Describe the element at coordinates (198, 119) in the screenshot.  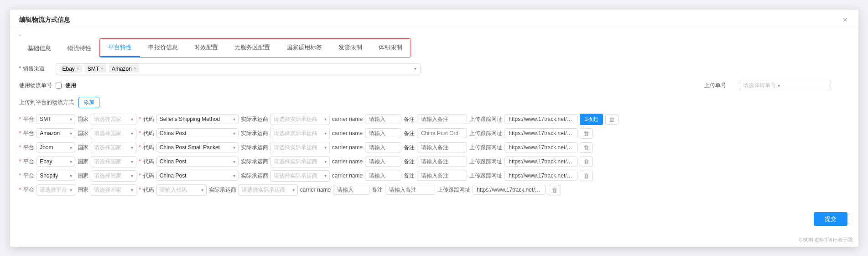
I see `code-select-0: Seller's Shipping Method ▾` at that location.